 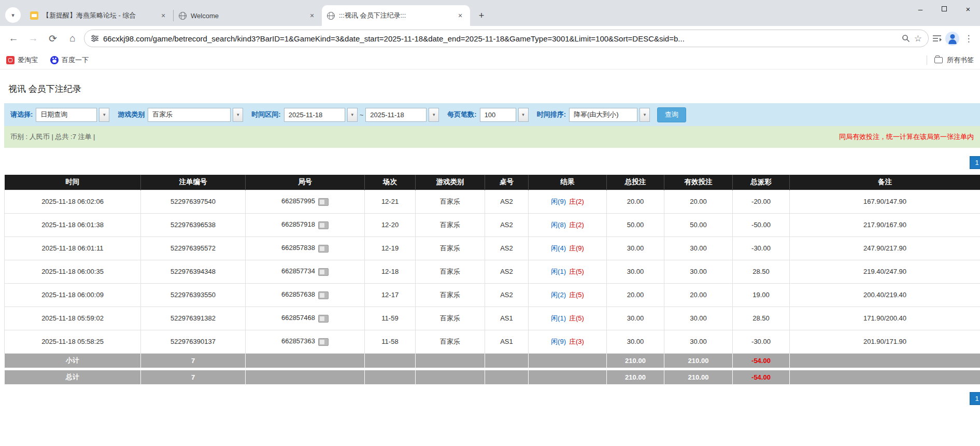 I want to click on url-text: 66cxkj98.com/game/betrecord_search/kind3…, so click(x=501, y=38).